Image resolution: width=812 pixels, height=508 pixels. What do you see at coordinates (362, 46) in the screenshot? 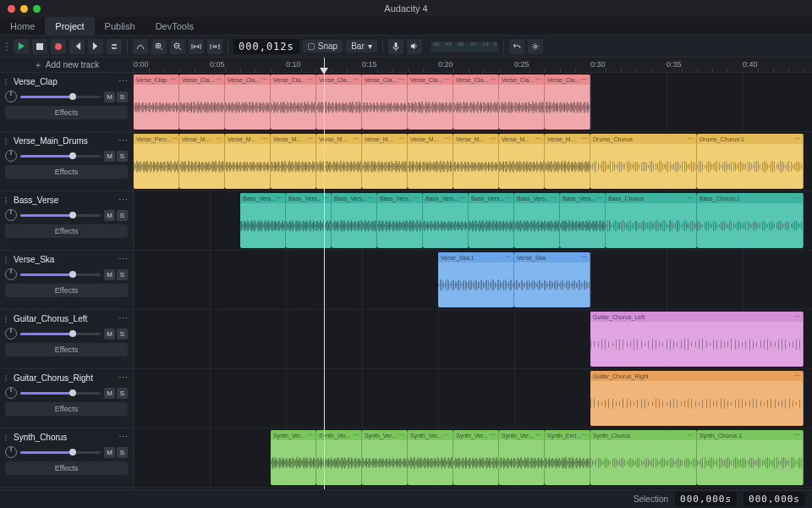
I see `snap-unit-select: Bar ▾` at bounding box center [362, 46].